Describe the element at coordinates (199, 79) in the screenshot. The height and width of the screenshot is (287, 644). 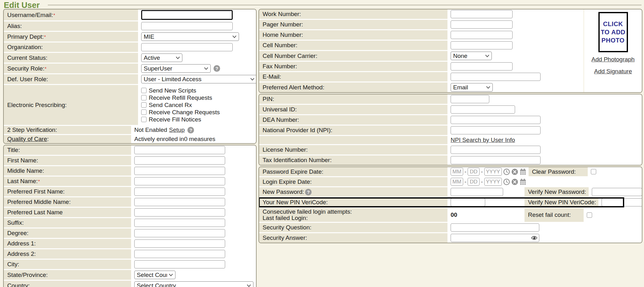
I see `def-user-role-select: User - Limited Access` at that location.